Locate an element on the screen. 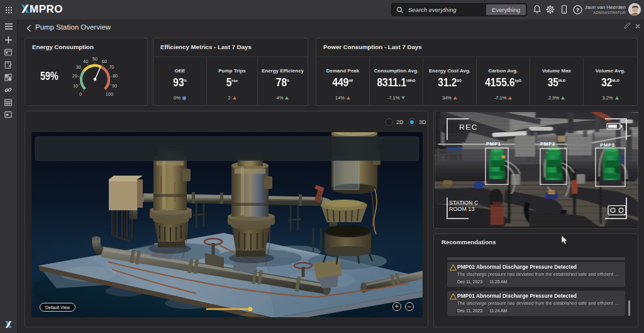  svg-text: PMP3 is located at coordinates (608, 145).